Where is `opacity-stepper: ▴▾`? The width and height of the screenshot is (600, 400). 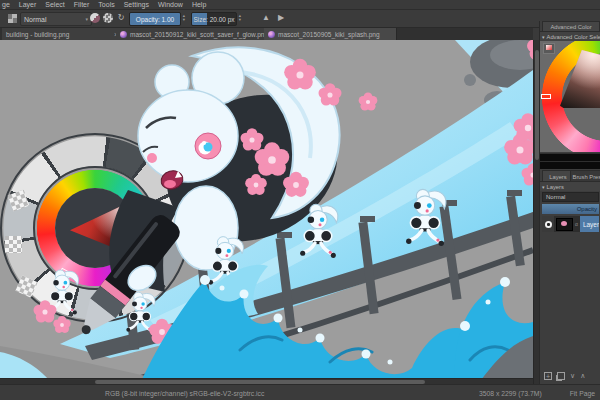 opacity-stepper: ▴▾ is located at coordinates (184, 18).